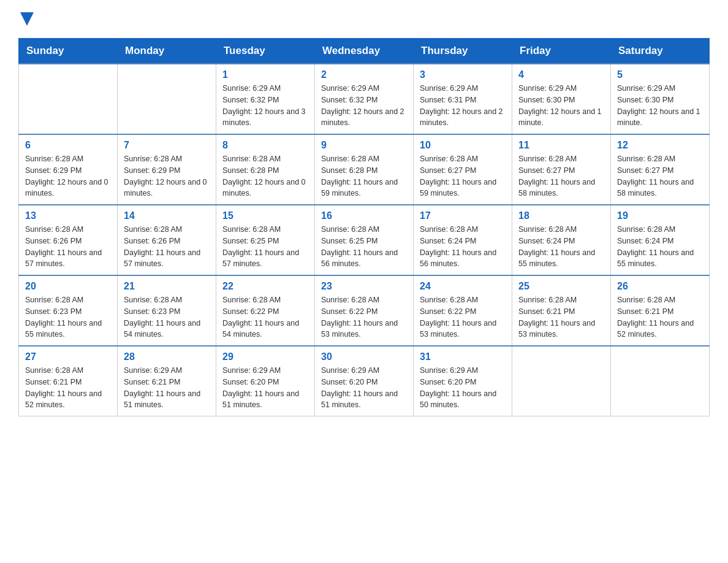 The height and width of the screenshot is (563, 728). What do you see at coordinates (266, 99) in the screenshot?
I see `calendar-cell: 1Sunrise: 6:29 AMSunset: 6:32 PMDaylight…` at bounding box center [266, 99].